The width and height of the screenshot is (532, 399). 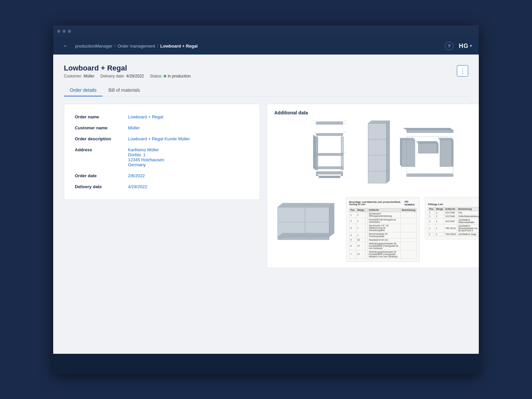 What do you see at coordinates (377, 203) in the screenshot?
I see `doc-title: Beschläge- und Material-Liste production…` at bounding box center [377, 203].